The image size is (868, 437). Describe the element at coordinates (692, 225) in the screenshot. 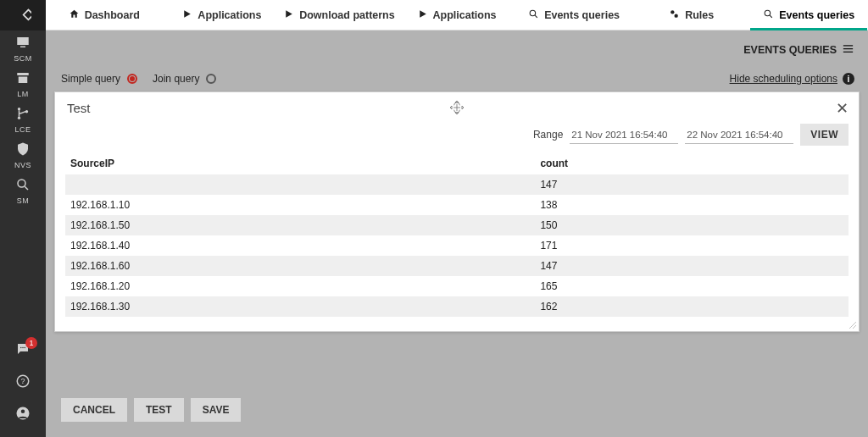

I see `cell-count: 150` at that location.